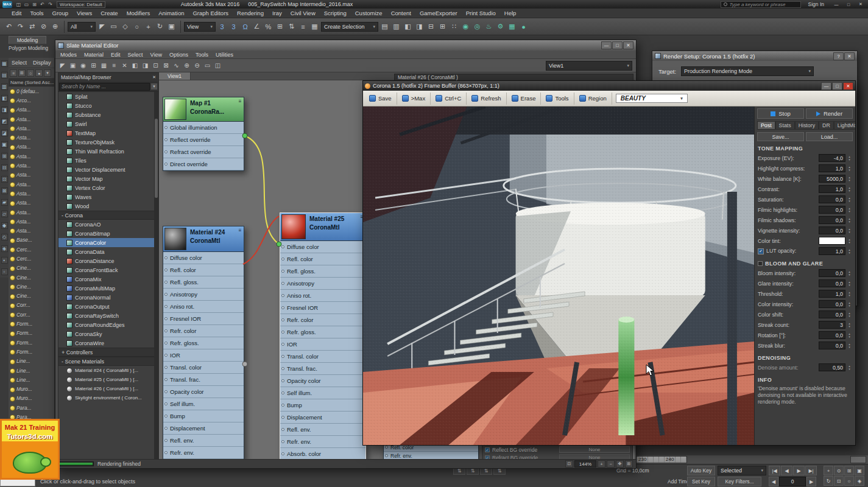 This screenshot has width=868, height=487. Describe the element at coordinates (203, 128) in the screenshot. I see `node-slot: Global illumination` at that location.